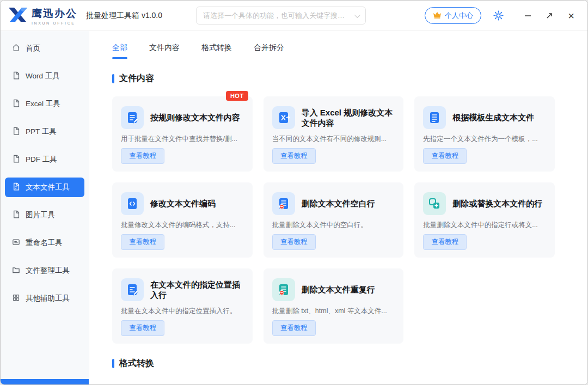  What do you see at coordinates (549, 16) in the screenshot?
I see `maximize-button` at bounding box center [549, 16].